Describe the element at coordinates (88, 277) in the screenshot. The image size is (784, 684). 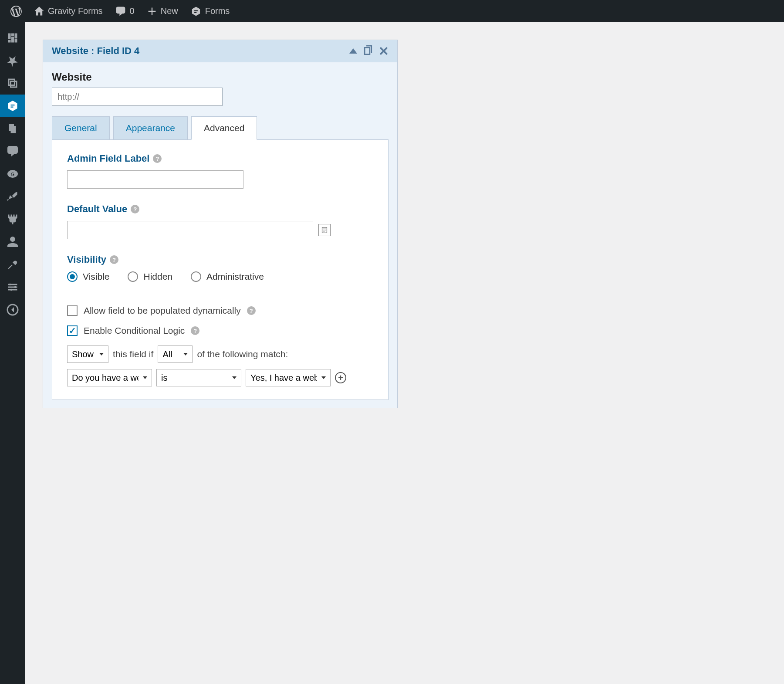
I see `visibility-visible: Visible` at that location.